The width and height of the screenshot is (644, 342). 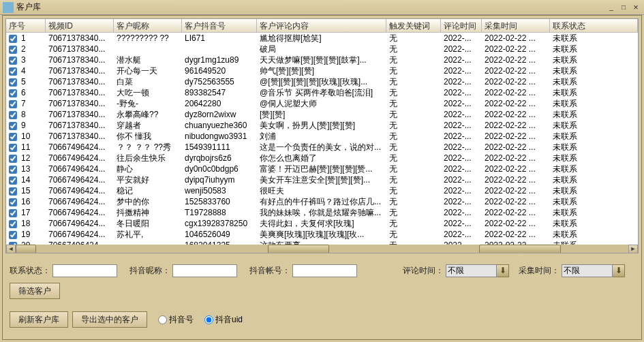 I want to click on cell-nick: ？？ ？？ ??秀, so click(x=148, y=147).